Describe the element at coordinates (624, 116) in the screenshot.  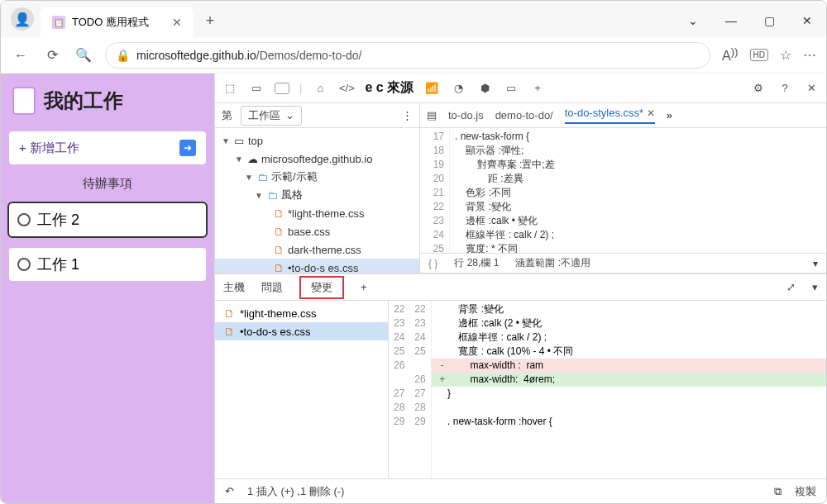
I see `editor-tabs: ▤ to-do.js demo-to-do/ to-do-styles.css*…` at that location.